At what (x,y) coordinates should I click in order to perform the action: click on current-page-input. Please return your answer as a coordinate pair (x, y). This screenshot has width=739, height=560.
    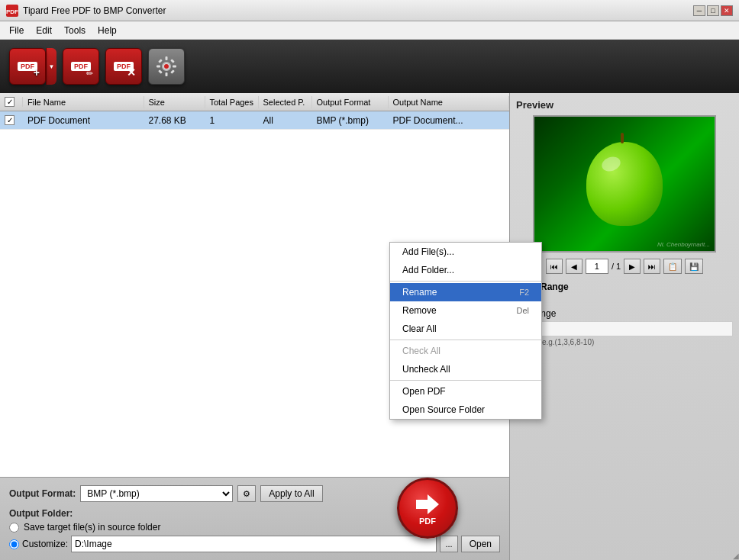
    Looking at the image, I should click on (597, 266).